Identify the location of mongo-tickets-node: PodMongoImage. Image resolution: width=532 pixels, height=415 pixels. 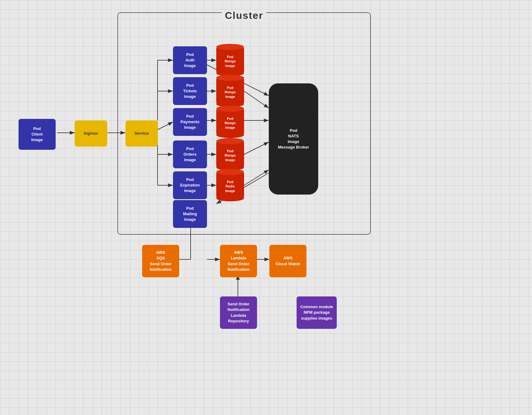
(230, 91).